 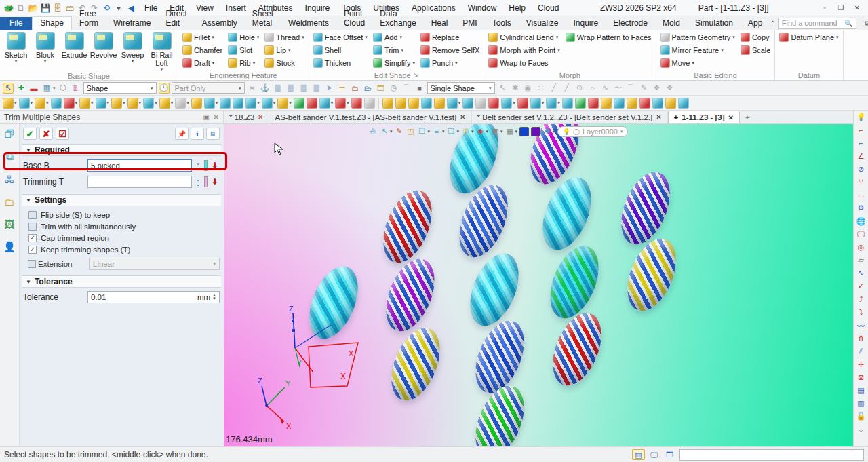 What do you see at coordinates (861, 391) in the screenshot?
I see `table-icon: ▤` at bounding box center [861, 391].